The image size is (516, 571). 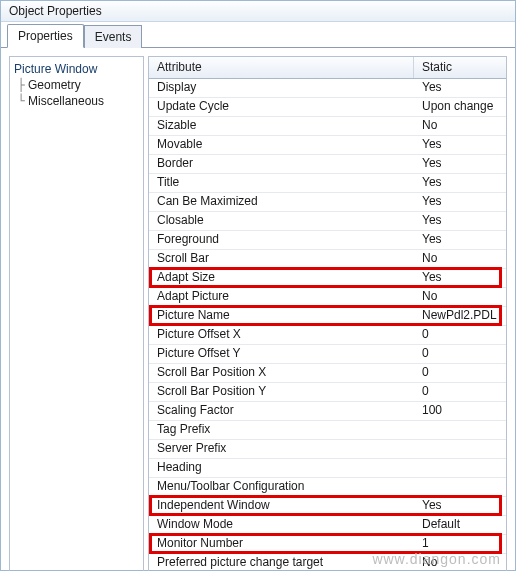 I want to click on watermark-text: www.diangon.com, so click(x=436, y=559).